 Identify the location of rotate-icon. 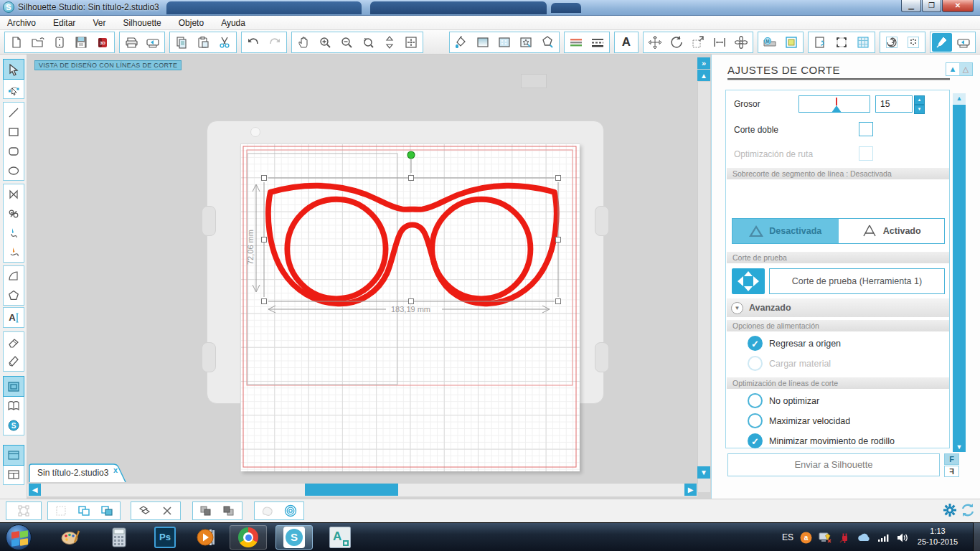
(677, 42).